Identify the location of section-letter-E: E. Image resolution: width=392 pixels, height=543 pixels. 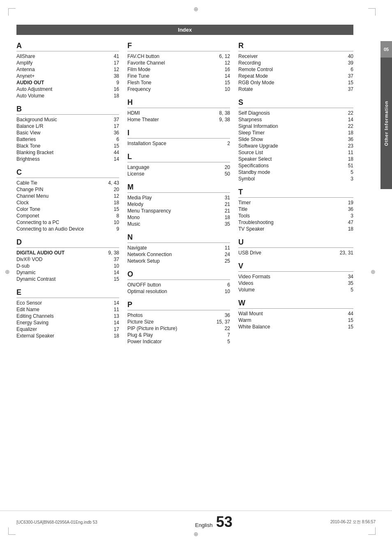
(68, 293).